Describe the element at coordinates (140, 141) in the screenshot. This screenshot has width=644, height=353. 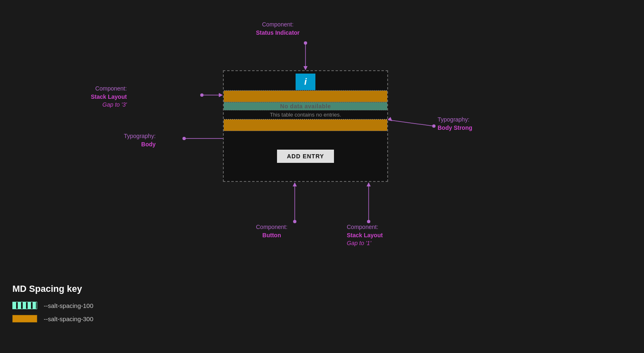
I see `annotation-typography-body: Typography: Body` at that location.